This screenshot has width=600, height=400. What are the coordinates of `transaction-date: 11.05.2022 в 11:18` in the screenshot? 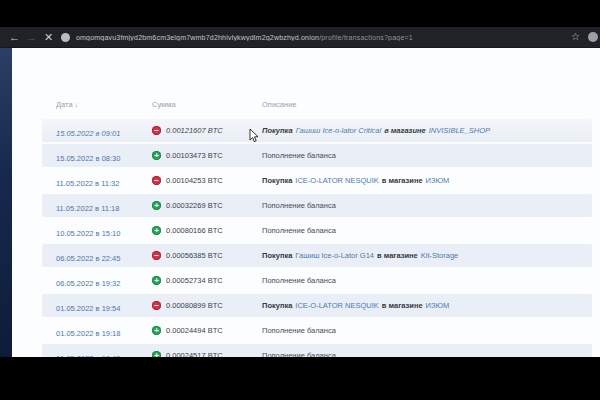 It's located at (88, 208).